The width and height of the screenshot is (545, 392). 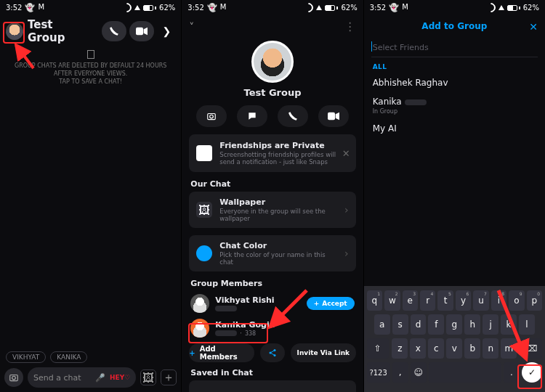 I want to click on key-e: e3, so click(x=410, y=301).